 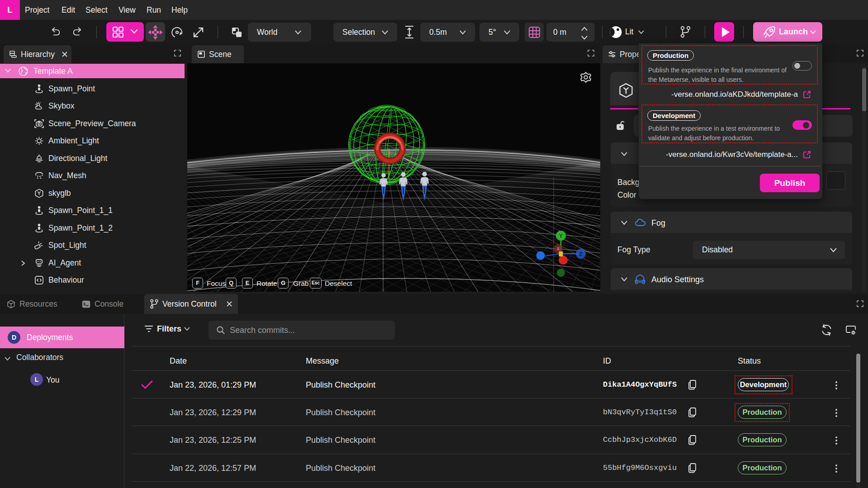 I want to click on svg-text: X, so click(x=558, y=249).